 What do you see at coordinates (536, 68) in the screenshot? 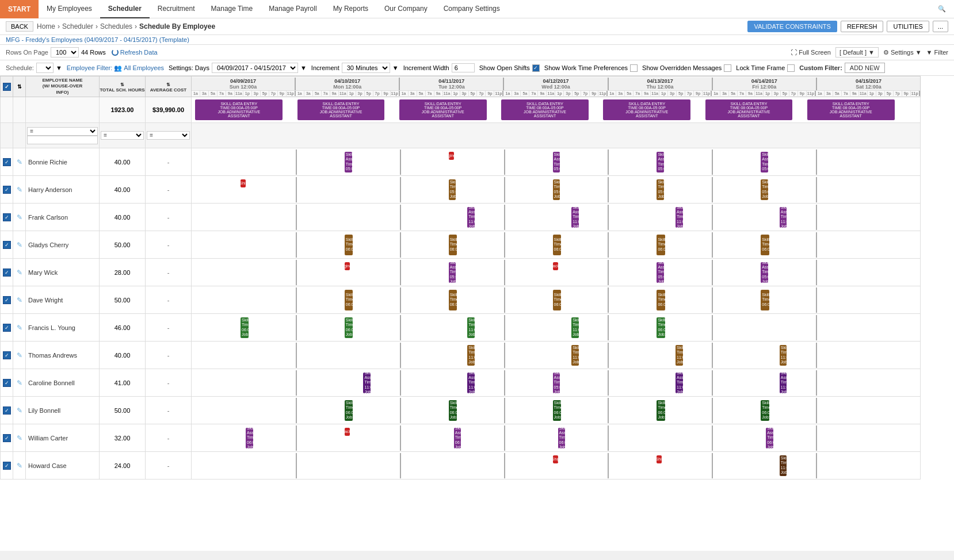
I see `open-shifts-checkbox: ✓` at bounding box center [536, 68].